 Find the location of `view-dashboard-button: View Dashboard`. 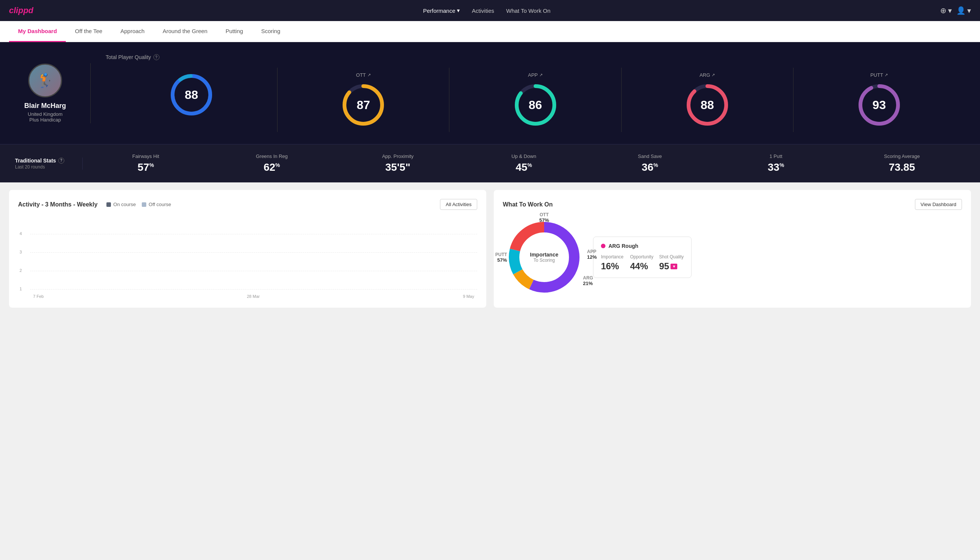

view-dashboard-button: View Dashboard is located at coordinates (938, 205).